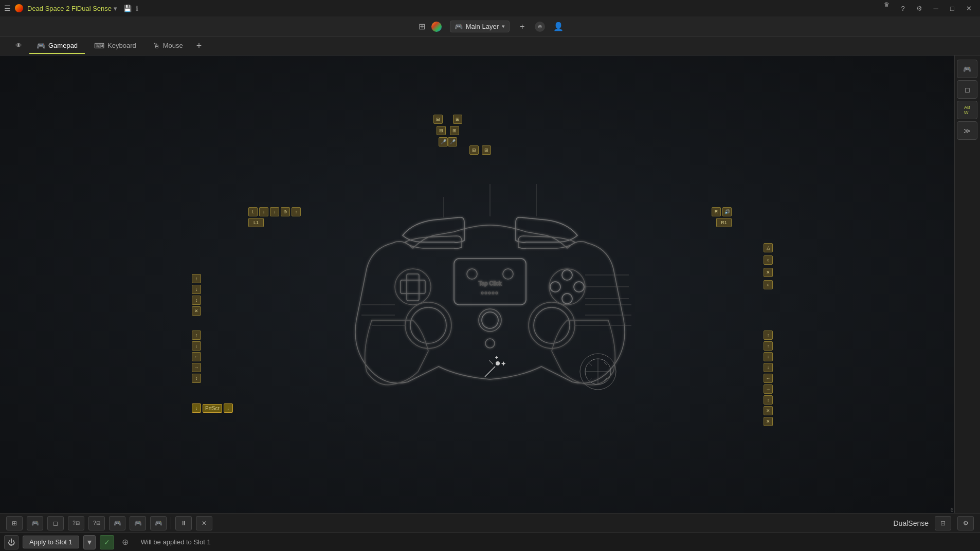 The height and width of the screenshot is (551, 980). Describe the element at coordinates (490, 8) in the screenshot. I see `titlebar: ☰ Dead Space 2 FiDual Sense ▾ 💾 ℹ ♛ ? ⚙ …` at that location.